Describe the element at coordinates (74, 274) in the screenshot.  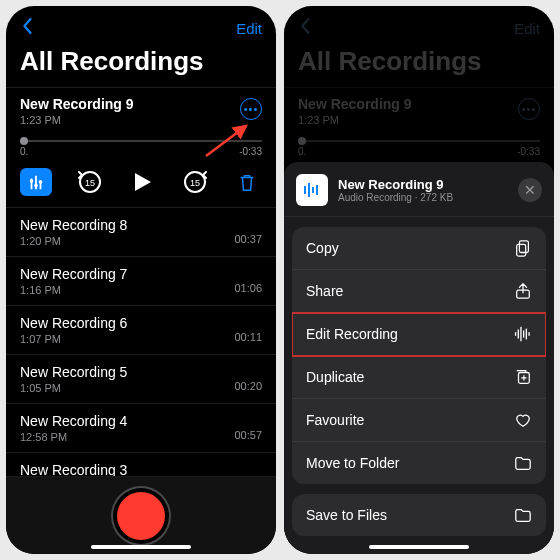
I see `recording-name: New Recording 7` at that location.